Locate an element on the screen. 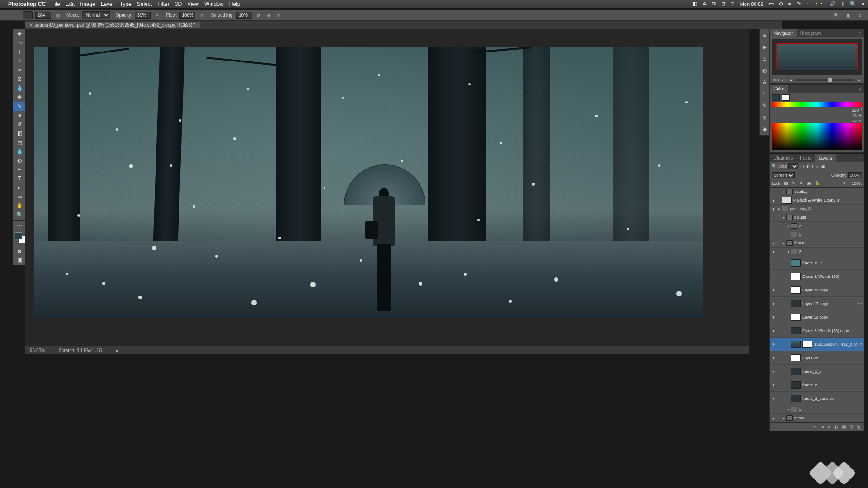 The width and height of the screenshot is (868, 488). menu-3d: 3D is located at coordinates (178, 4).